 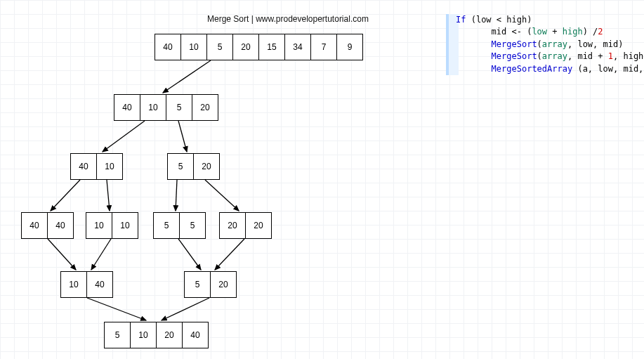 What do you see at coordinates (87, 285) in the screenshot?
I see `array-level4-a: 10 40` at bounding box center [87, 285].